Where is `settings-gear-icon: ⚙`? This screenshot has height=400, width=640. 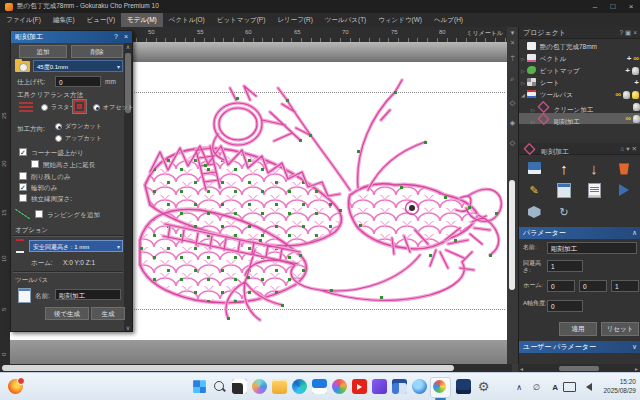
settings-gear-icon: ⚙ is located at coordinates (484, 386).